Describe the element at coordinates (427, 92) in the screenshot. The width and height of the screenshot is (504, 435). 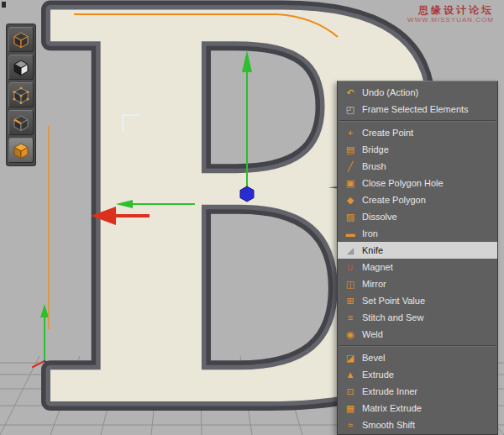
I see `menu-item-label: Undo (Action)` at that location.